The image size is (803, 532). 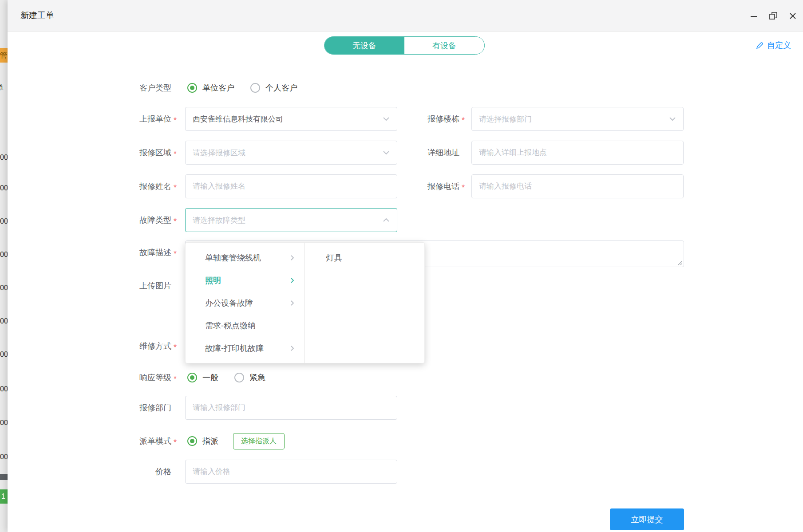 I want to click on label-fault-desc: 故障描述*, so click(x=123, y=252).